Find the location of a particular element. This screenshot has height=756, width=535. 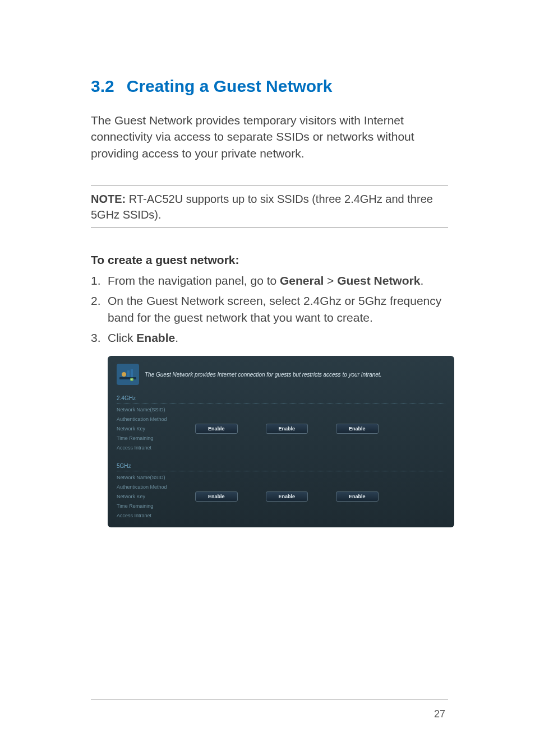

enable-button-24-3: Enable is located at coordinates (357, 429).